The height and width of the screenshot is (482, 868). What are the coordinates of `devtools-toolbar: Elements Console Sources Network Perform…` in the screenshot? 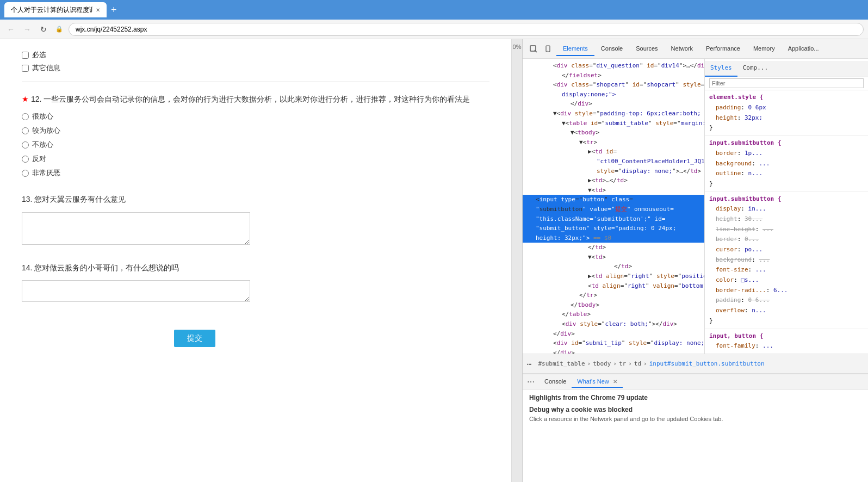 It's located at (695, 49).